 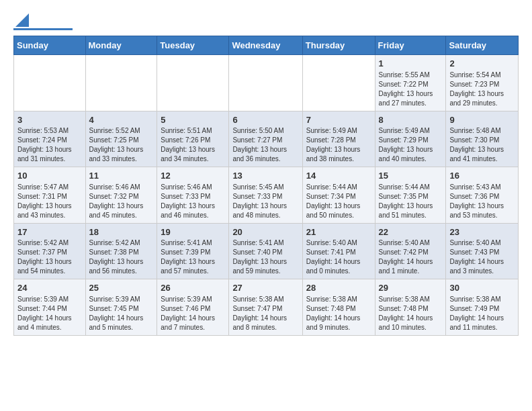 I want to click on day-info: Sunrise: 5:39 AM Sunset: 7:45 PM Dayligh…, so click(x=122, y=314).